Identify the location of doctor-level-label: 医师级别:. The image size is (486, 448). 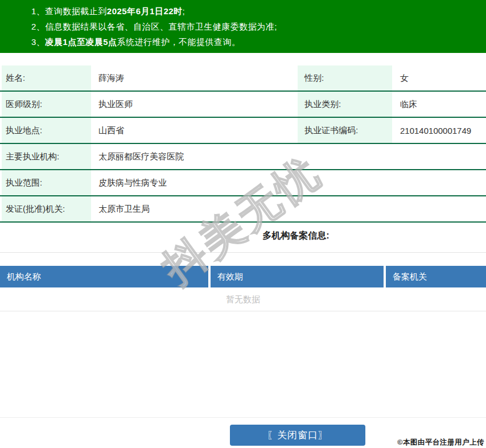
(47, 104).